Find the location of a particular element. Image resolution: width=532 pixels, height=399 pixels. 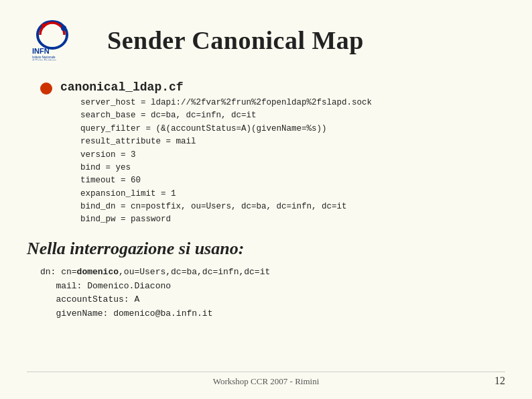

logo-area: INFN Istituto Nazionale di Fisica Nuclea… is located at coordinates (60, 40).